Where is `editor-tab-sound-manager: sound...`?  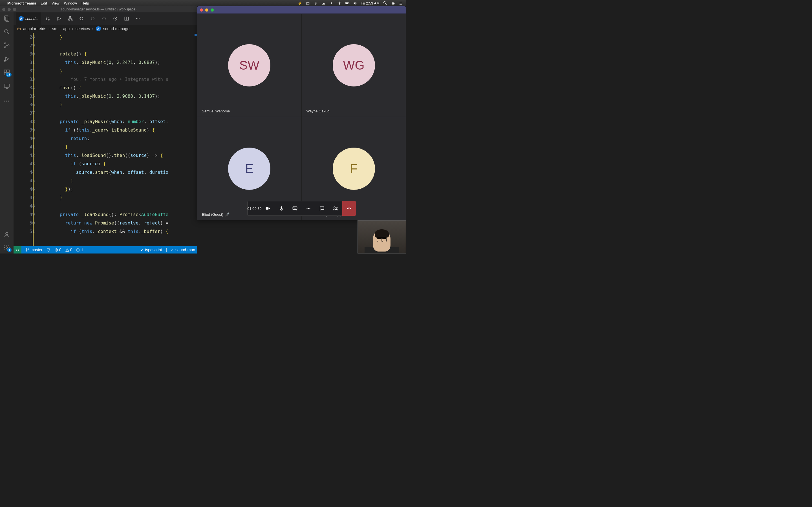 editor-tab-sound-manager: sound... is located at coordinates (29, 19).